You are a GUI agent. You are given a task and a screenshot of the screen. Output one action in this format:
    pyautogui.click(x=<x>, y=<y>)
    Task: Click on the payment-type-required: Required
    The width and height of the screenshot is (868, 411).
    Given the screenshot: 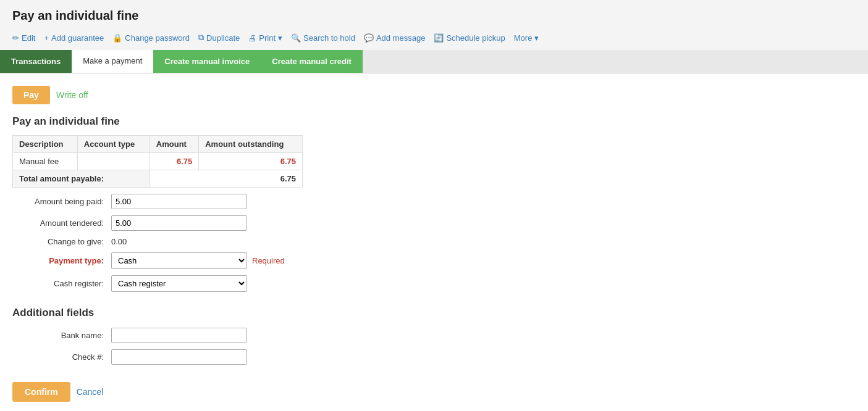 What is the action you would take?
    pyautogui.click(x=268, y=260)
    